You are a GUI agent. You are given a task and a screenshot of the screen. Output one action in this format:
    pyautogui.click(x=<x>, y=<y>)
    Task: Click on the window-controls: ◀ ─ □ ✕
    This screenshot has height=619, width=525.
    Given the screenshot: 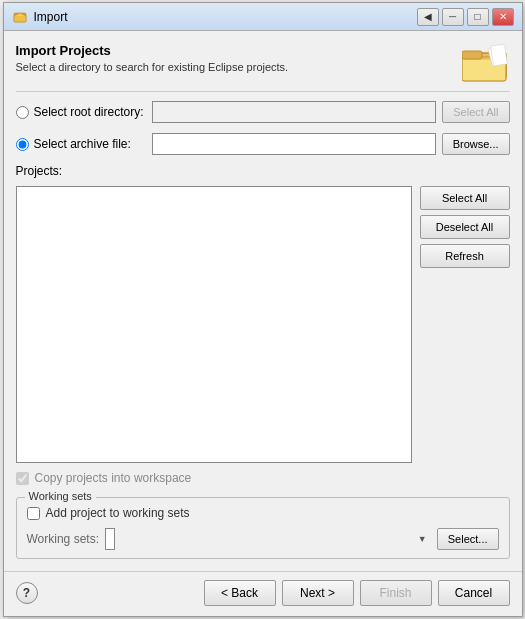 What is the action you would take?
    pyautogui.click(x=466, y=17)
    